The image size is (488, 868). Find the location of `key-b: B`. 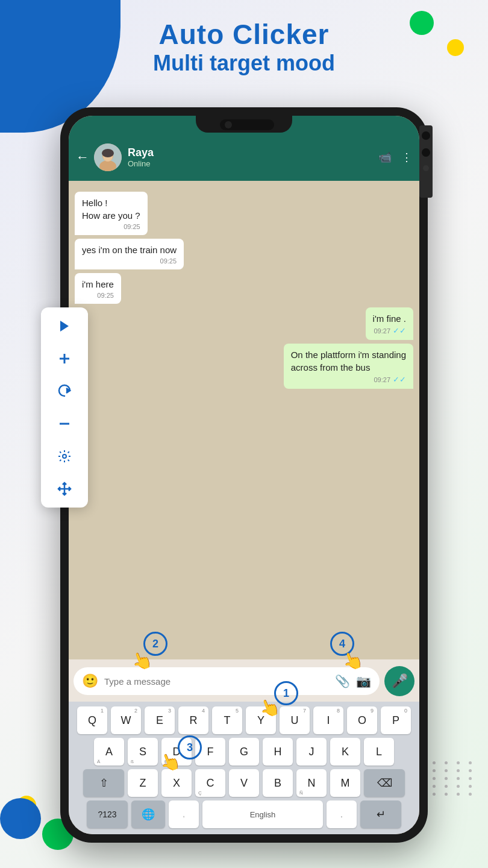

key-b: B is located at coordinates (278, 783).